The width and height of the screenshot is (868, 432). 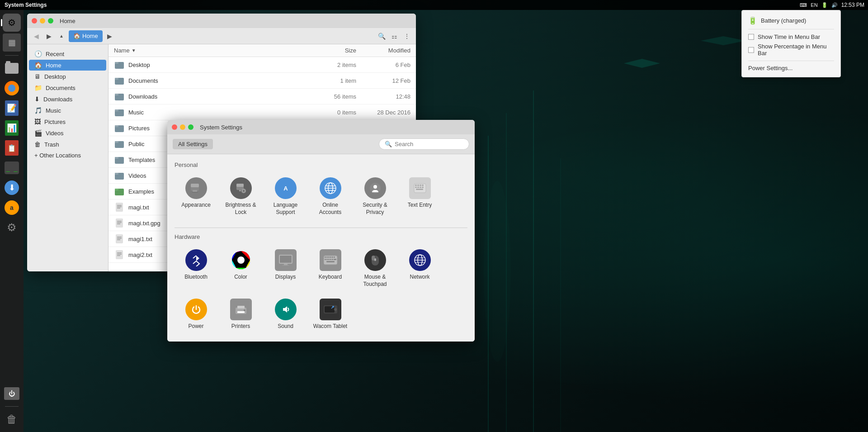 I want to click on sidebar-item-music: 🎵 Music, so click(x=68, y=110).